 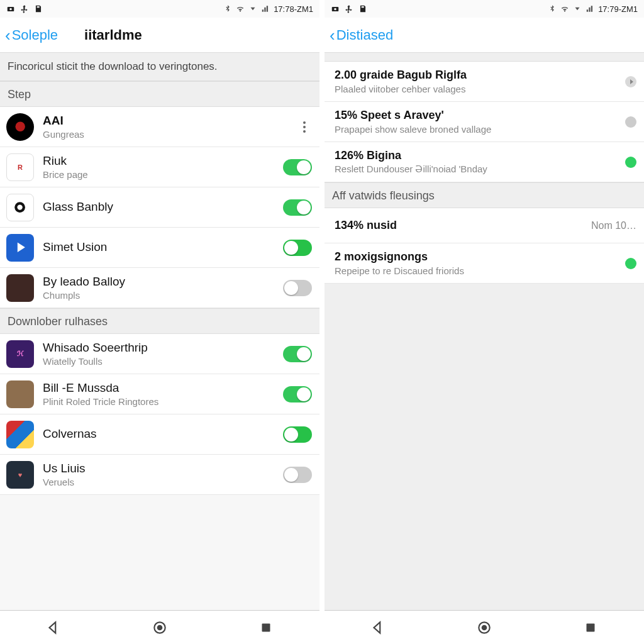 What do you see at coordinates (477, 89) in the screenshot?
I see `item-subtitle: Plaaled viitober cehber valages` at bounding box center [477, 89].